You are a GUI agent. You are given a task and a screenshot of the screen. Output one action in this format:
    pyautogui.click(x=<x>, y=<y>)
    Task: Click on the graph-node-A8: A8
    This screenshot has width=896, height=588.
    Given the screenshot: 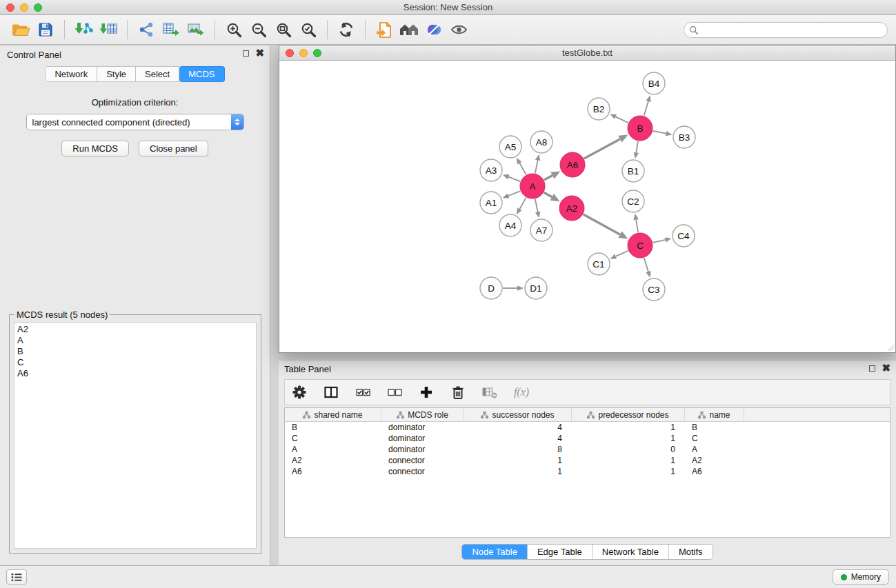 What is the action you would take?
    pyautogui.click(x=541, y=142)
    